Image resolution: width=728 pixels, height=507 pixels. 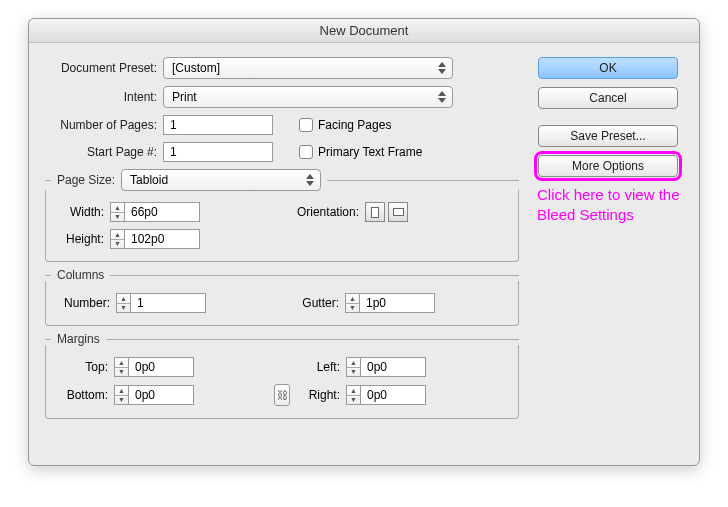 I want to click on margin-right-input: 0p0, so click(x=393, y=395).